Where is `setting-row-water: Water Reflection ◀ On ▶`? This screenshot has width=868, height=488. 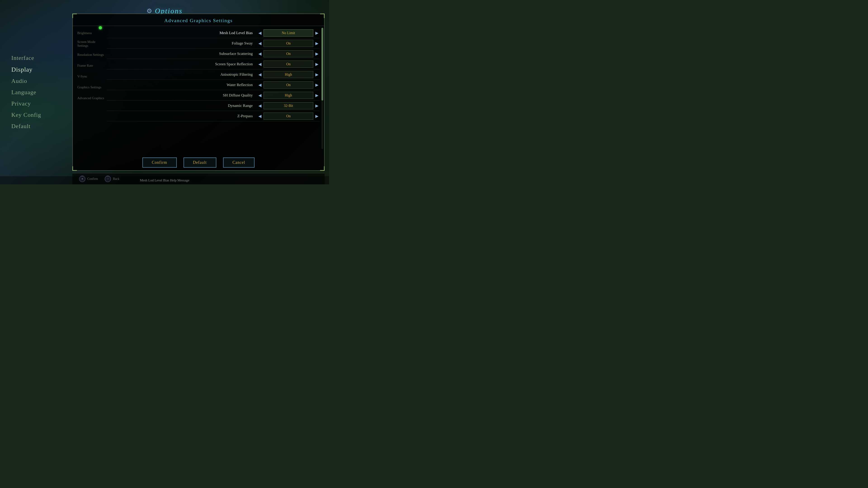
setting-row-water: Water Reflection ◀ On ▶ is located at coordinates (213, 85).